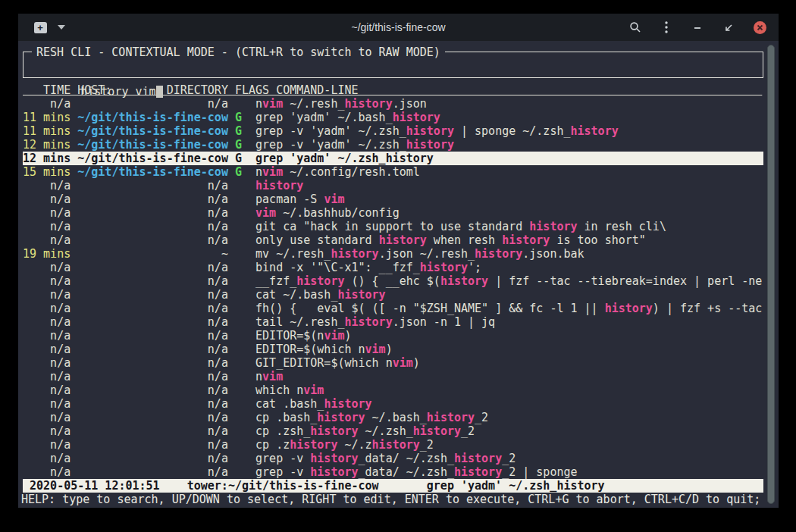  I want to click on history-row: n/a n/a vim ~/.bashhub/config, so click(393, 213).